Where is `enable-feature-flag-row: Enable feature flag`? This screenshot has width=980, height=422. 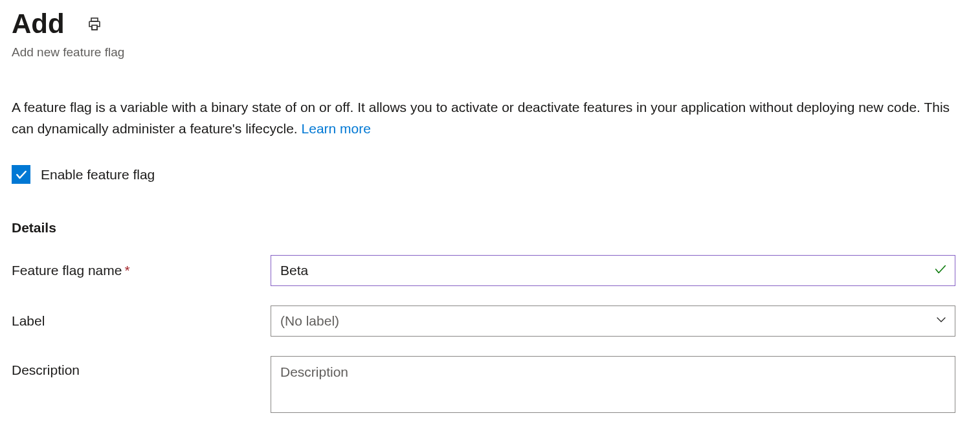 enable-feature-flag-row: Enable feature flag is located at coordinates (490, 175).